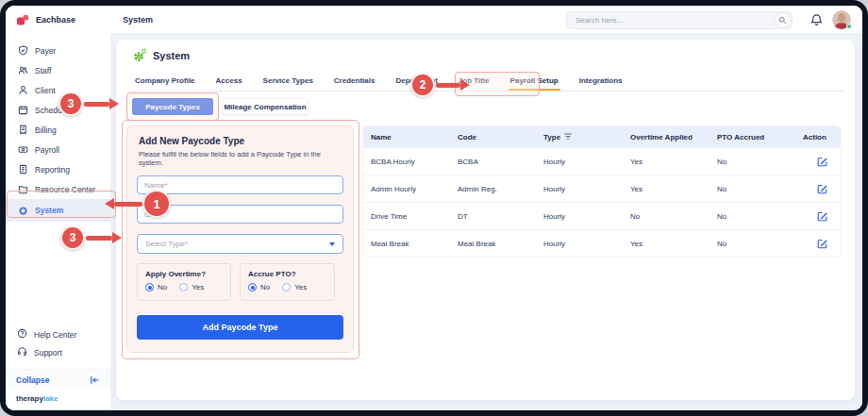  What do you see at coordinates (407, 138) in the screenshot?
I see `column-header-name: Name` at bounding box center [407, 138].